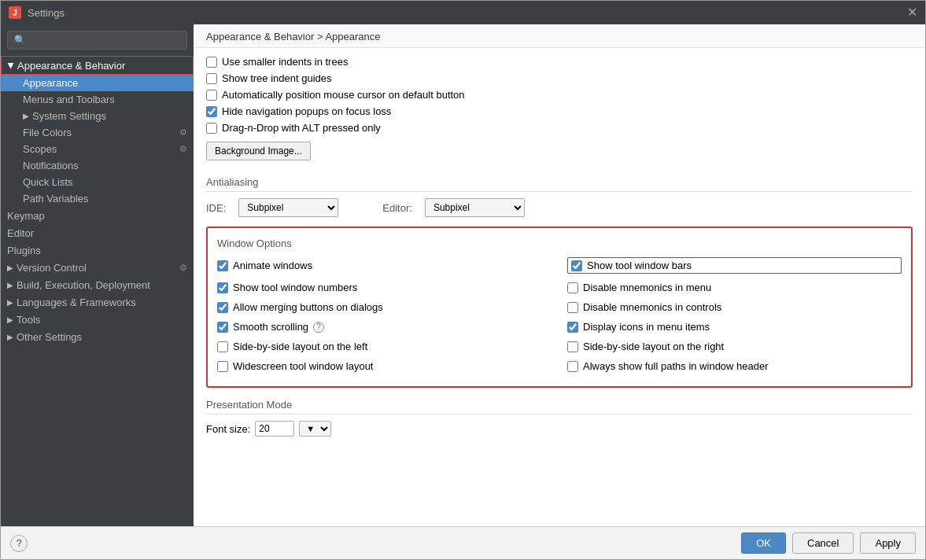 The height and width of the screenshot is (560, 926). Describe the element at coordinates (307, 112) in the screenshot. I see `hide-nav-label: Hide navigation popups on focus loss` at that location.